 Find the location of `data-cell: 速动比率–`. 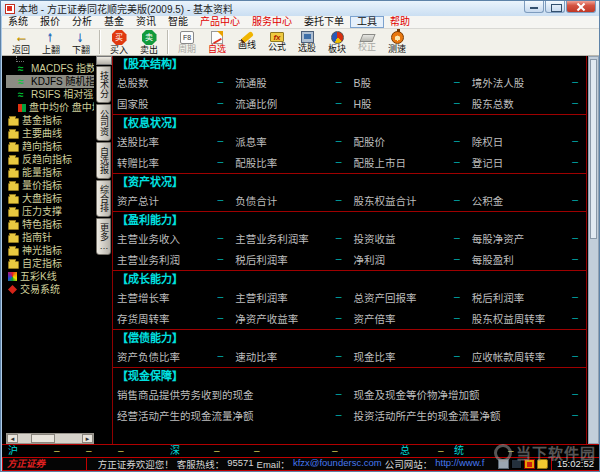

data-cell: 速动比率– is located at coordinates (290, 356).